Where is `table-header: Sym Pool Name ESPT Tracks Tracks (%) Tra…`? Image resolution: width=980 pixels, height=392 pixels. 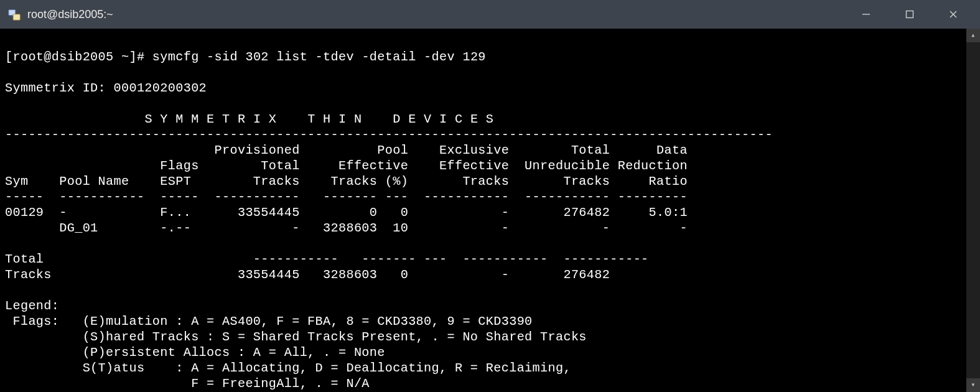
table-header: Sym Pool Name ESPT Tracks Tracks (%) Tra… is located at coordinates (346, 182).